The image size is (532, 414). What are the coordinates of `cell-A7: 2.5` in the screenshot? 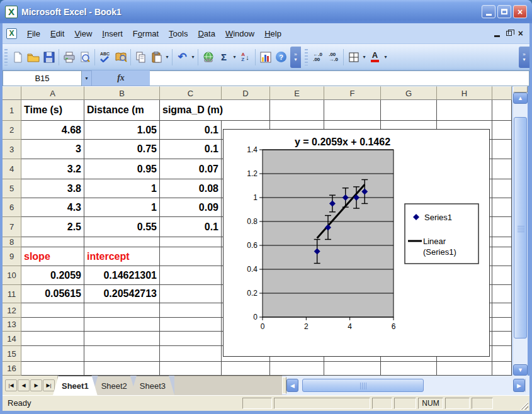 It's located at (53, 227).